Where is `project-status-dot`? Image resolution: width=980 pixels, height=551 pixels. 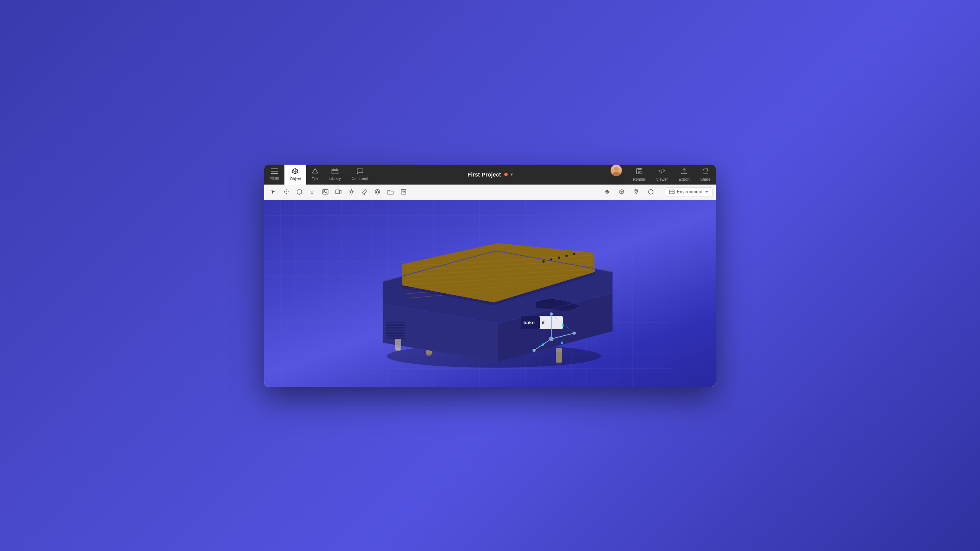
project-status-dot is located at coordinates (506, 175).